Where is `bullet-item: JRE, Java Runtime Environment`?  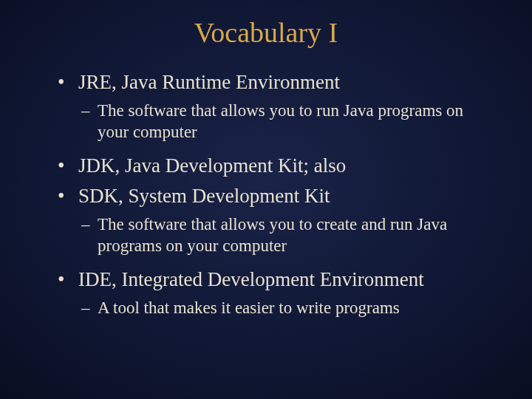
bullet-item: JRE, Java Runtime Environment is located at coordinates (276, 83).